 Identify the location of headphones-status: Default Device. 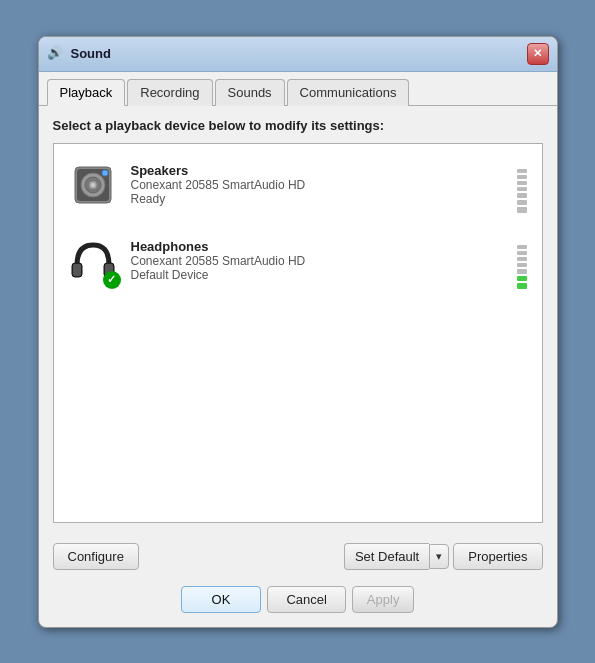
(321, 275).